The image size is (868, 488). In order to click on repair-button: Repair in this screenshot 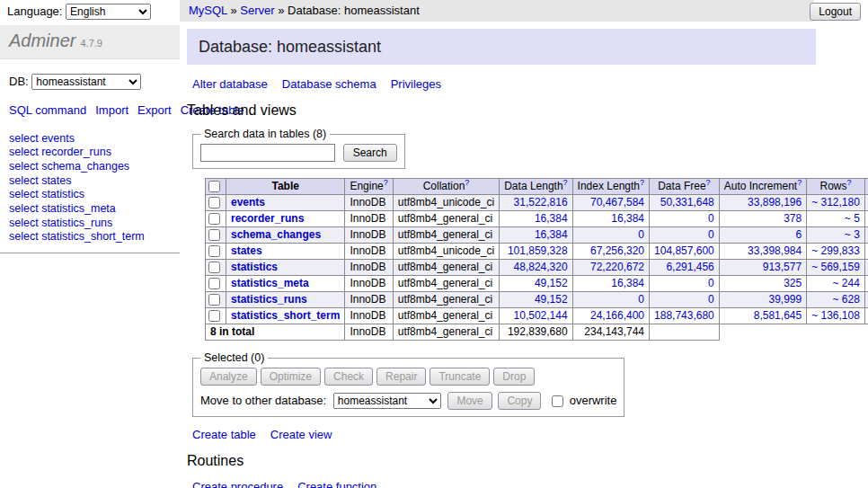, I will do `click(401, 377)`.